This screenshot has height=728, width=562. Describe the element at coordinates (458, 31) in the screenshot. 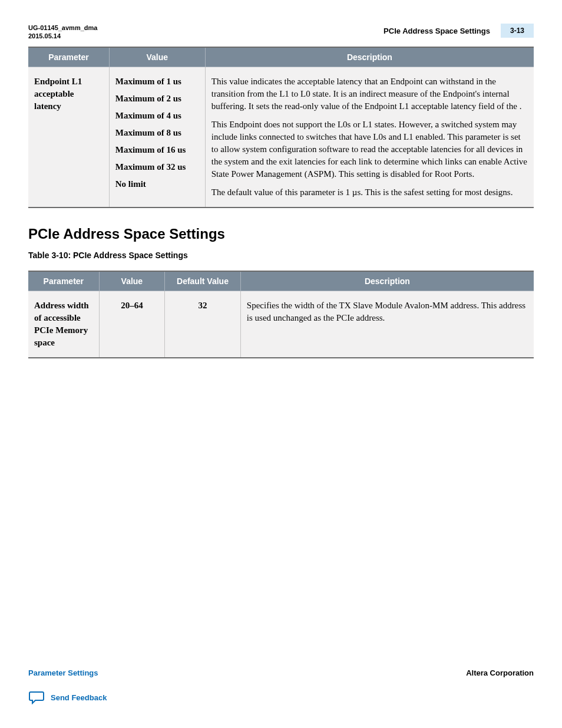

I see `header-right: PCIe Address Space Settings 3-13` at that location.